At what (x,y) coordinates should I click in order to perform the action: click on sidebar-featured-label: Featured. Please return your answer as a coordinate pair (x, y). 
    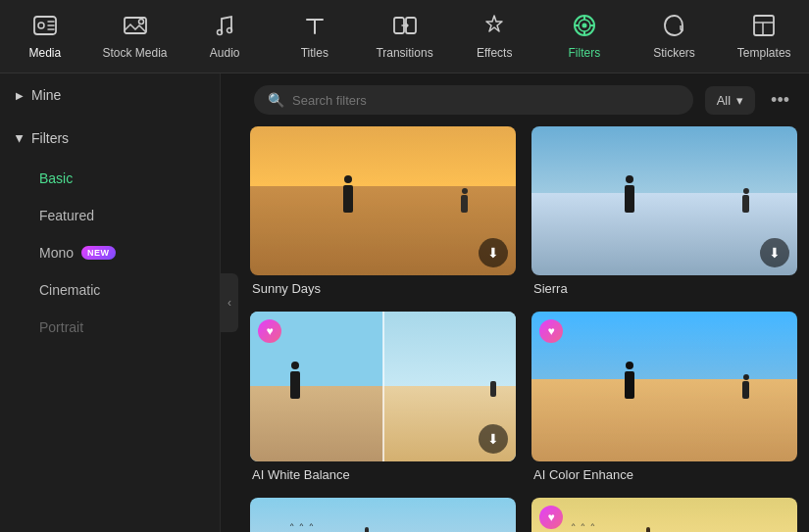
    Looking at the image, I should click on (67, 216).